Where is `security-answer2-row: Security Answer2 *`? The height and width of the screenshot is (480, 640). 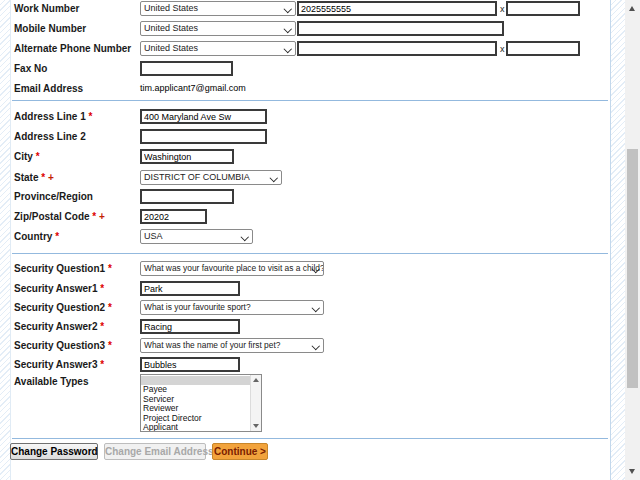
security-answer2-row: Security Answer2 * is located at coordinates (305, 328).